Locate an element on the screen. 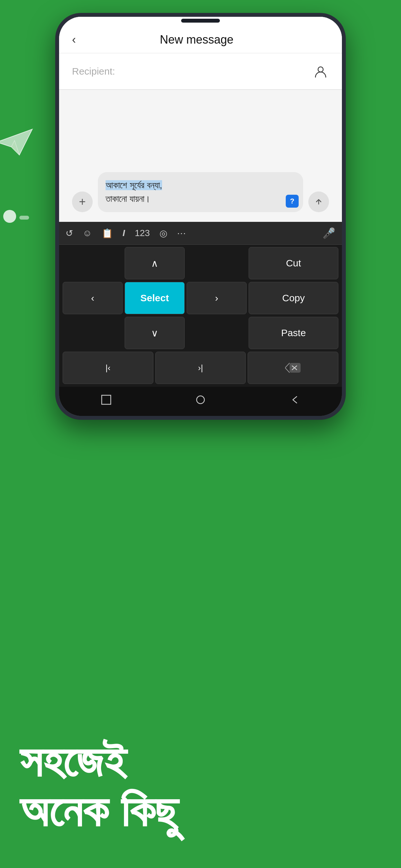  nav-end-button: ›| is located at coordinates (201, 368).